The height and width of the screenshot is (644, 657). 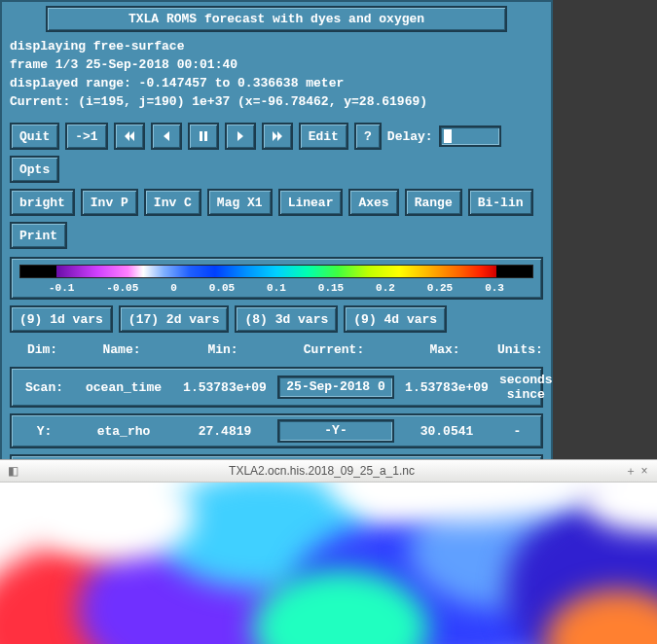 What do you see at coordinates (277, 74) in the screenshot?
I see `status-block: displaying free-surface frame 1/3 25-Sep…` at bounding box center [277, 74].